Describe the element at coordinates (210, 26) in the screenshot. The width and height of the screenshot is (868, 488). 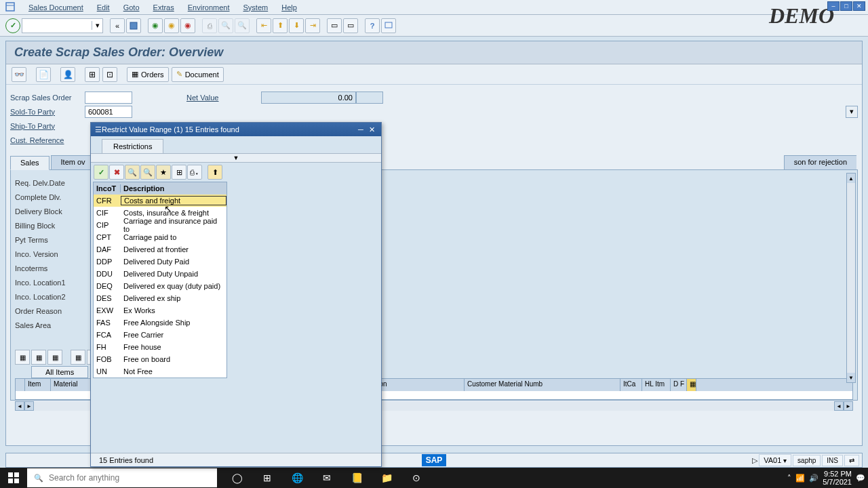
I see `print-button: ⎙` at that location.